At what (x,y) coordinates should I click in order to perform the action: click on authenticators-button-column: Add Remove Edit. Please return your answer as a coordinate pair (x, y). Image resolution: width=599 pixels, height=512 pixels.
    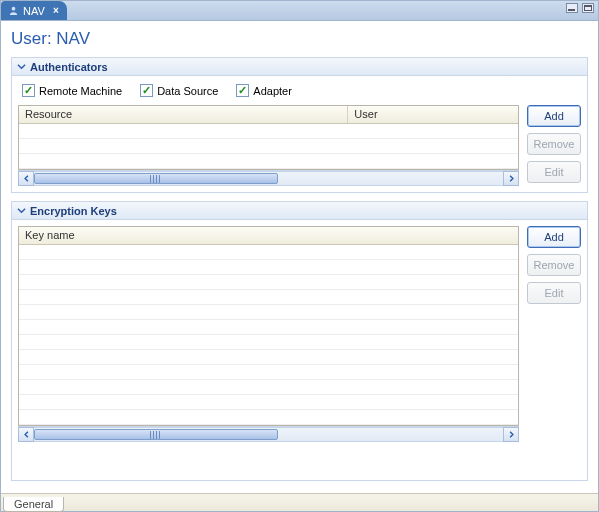
    Looking at the image, I should click on (554, 144).